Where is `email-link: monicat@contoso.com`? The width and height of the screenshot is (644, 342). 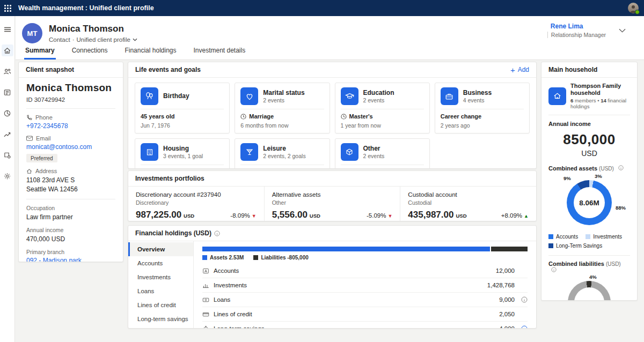 email-link: monicat@contoso.com is located at coordinates (71, 147).